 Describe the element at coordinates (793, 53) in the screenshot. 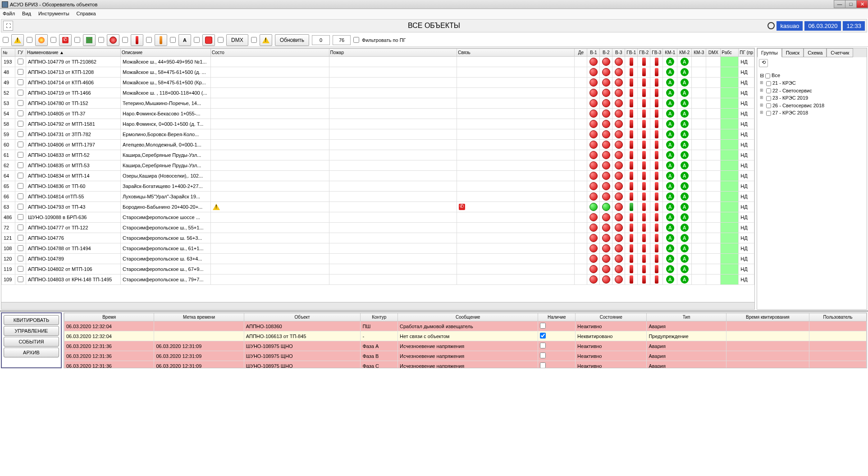

I see `side-tab: Поиск` at that location.